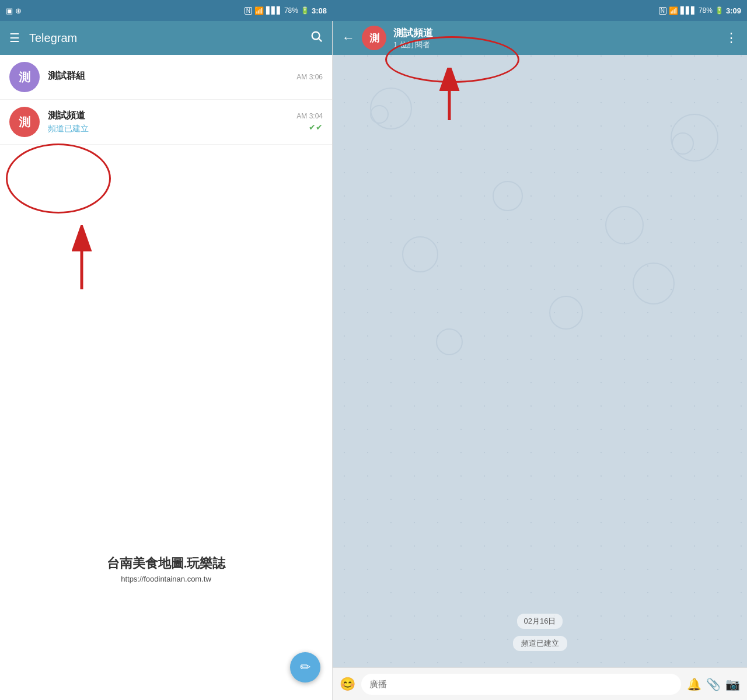  Describe the element at coordinates (166, 10) in the screenshot. I see `left-status-bar: ▣ ⊕ N 📶 ▋▋▋ 78% 🔋 3:08` at that location.